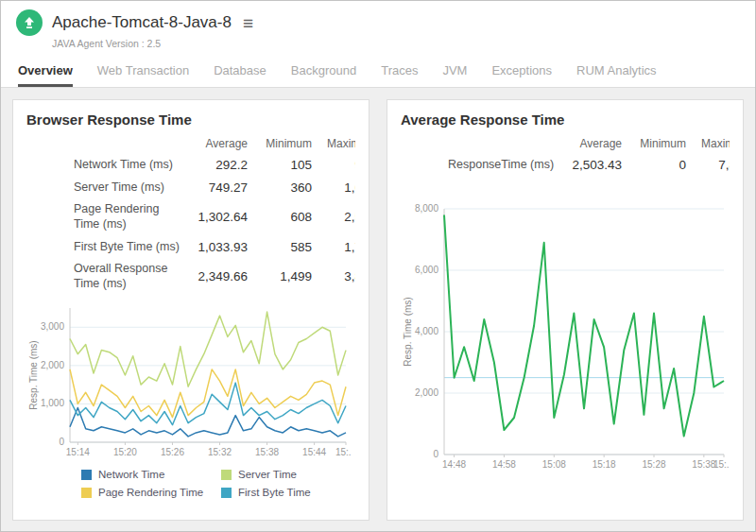 The image size is (756, 532). What do you see at coordinates (378, 72) in the screenshot?
I see `tab-bar: Overview Web Transaction Database Backgr…` at bounding box center [378, 72].